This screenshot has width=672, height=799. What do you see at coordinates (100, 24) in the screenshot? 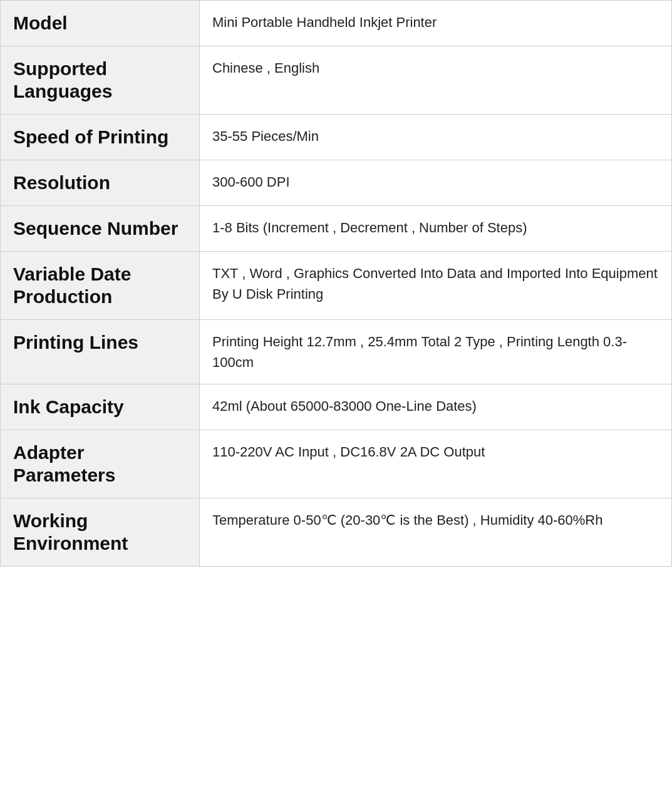
I see `spec-label: Model` at bounding box center [100, 24].